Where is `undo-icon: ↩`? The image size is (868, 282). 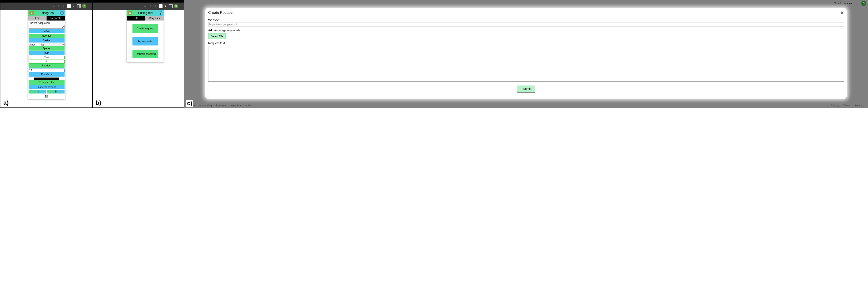
undo-icon: ↩ is located at coordinates (38, 92).